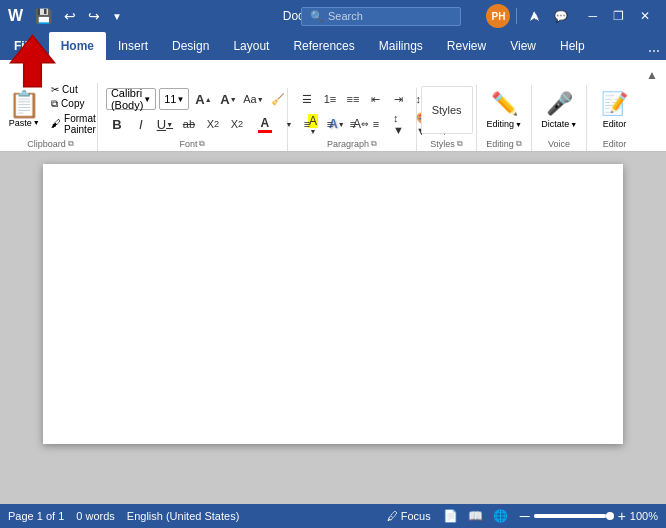  I want to click on change-case-btn: Aa▼, so click(253, 99).